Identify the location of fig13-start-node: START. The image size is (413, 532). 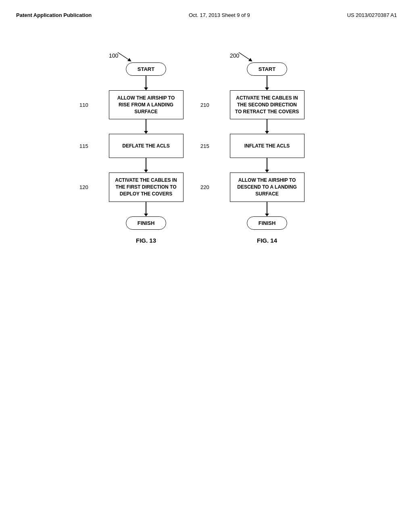
(146, 69).